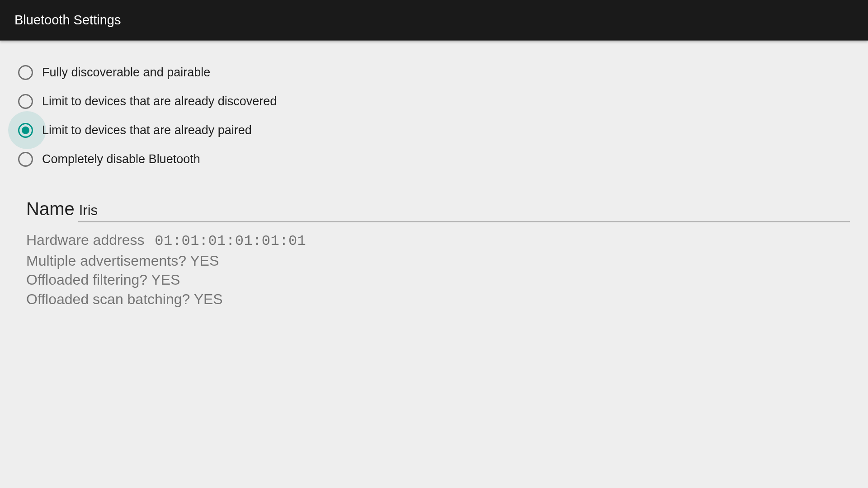 The image size is (868, 488). I want to click on radio-fully-discoverable: Fully discoverable and pairable, so click(434, 72).